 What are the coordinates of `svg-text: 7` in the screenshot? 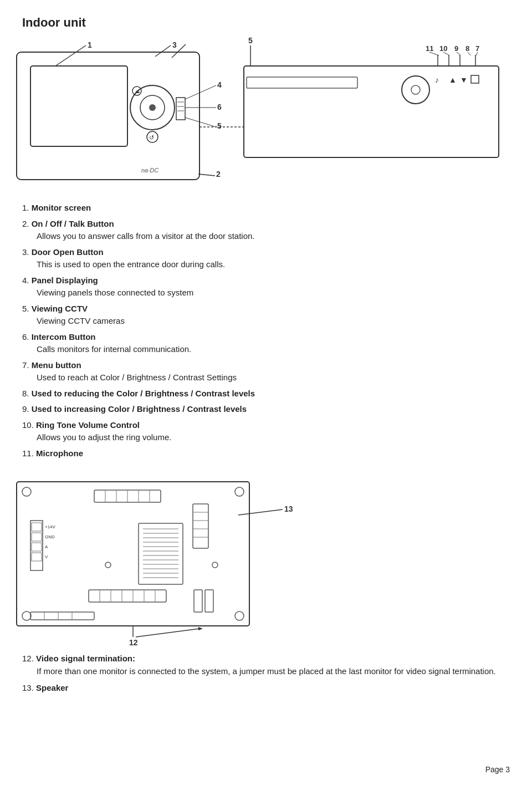 It's located at (478, 49).